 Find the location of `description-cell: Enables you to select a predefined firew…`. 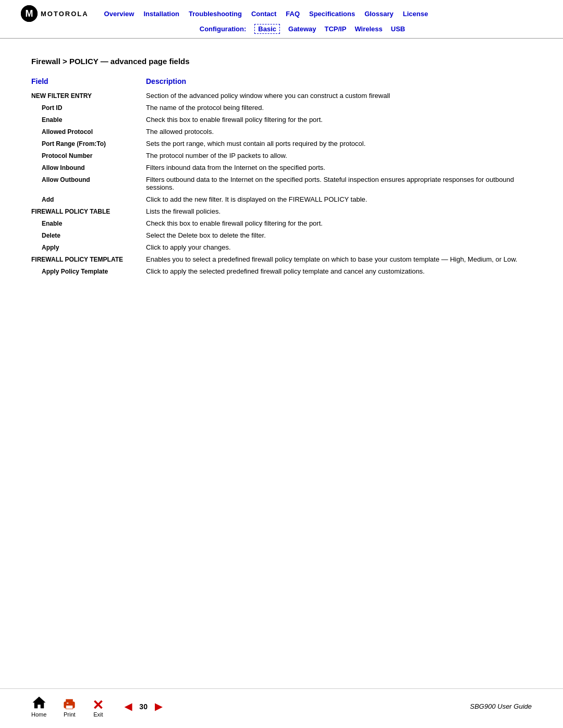

description-cell: Enables you to select a predefined firew… is located at coordinates (339, 260).